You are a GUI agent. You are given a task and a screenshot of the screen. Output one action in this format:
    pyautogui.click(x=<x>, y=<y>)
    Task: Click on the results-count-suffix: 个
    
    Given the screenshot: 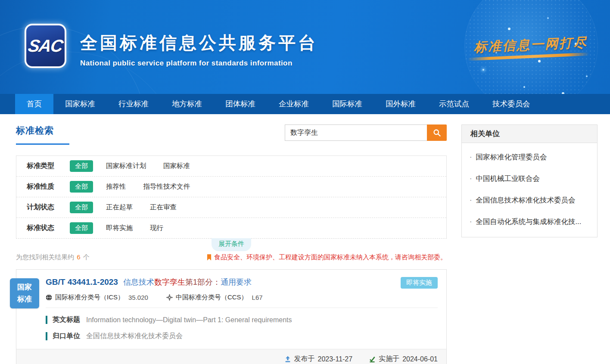 What is the action you would take?
    pyautogui.click(x=85, y=257)
    